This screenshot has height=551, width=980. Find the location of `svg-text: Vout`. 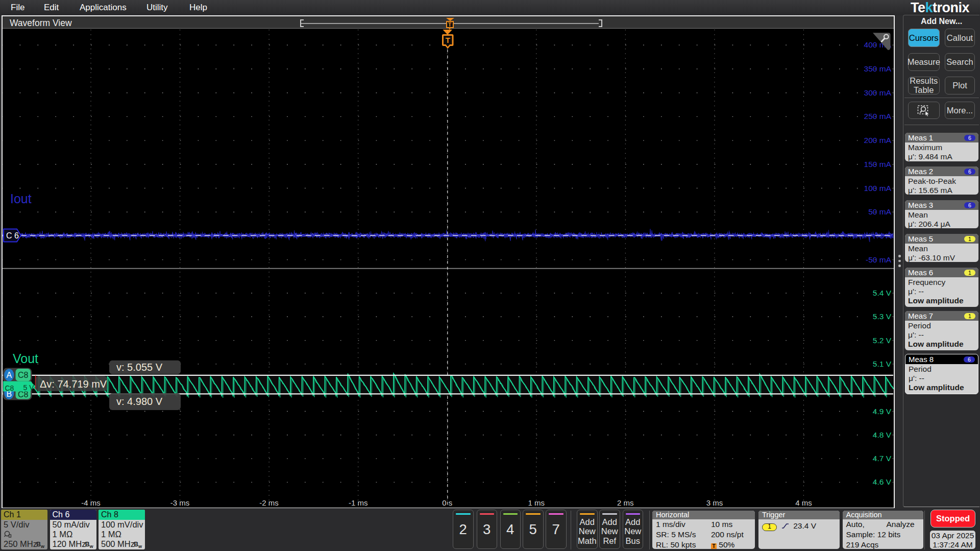

svg-text: Vout is located at coordinates (26, 358).